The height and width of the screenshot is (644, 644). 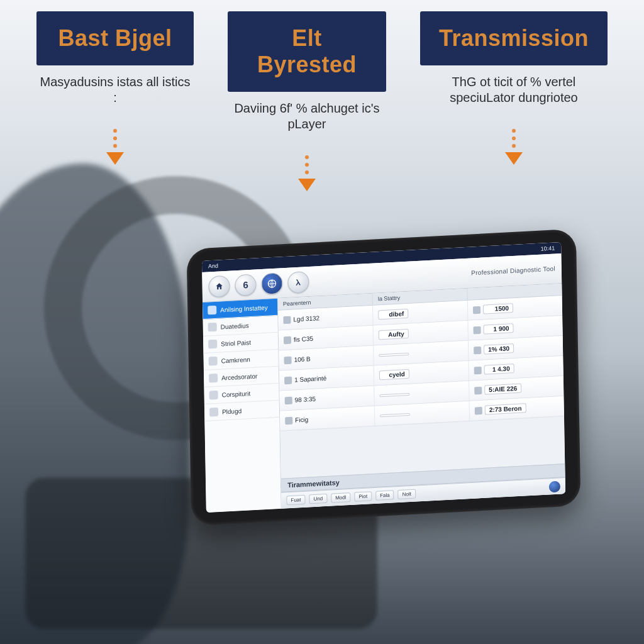 What do you see at coordinates (306, 400) in the screenshot?
I see `row-label: 98 3:35` at bounding box center [306, 400].